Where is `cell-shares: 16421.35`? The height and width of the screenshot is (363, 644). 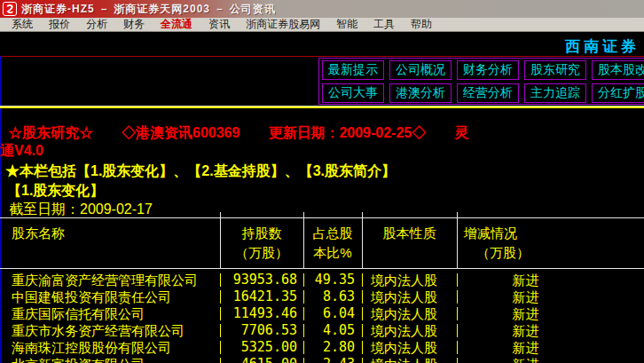
cell-shares: 16421.35 is located at coordinates (262, 296).